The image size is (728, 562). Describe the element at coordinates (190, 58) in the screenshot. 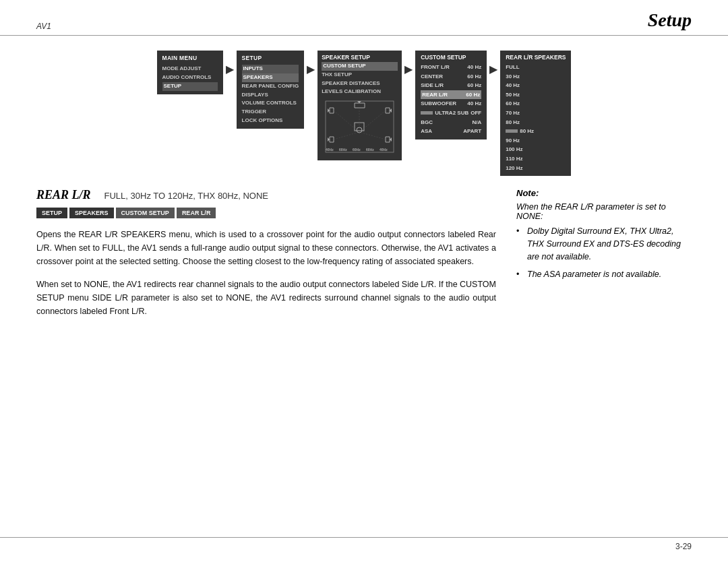

I see `main-menu-title: MAIN MENU` at that location.